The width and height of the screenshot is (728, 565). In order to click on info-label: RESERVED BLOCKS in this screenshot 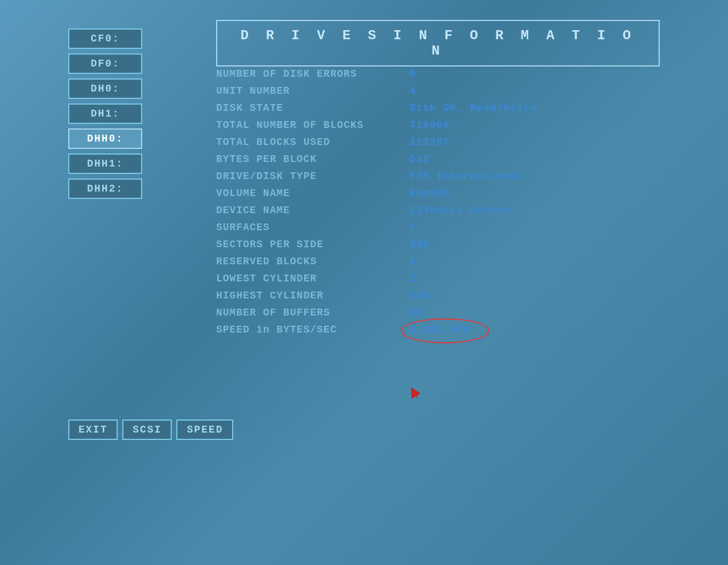, I will do `click(313, 261)`.